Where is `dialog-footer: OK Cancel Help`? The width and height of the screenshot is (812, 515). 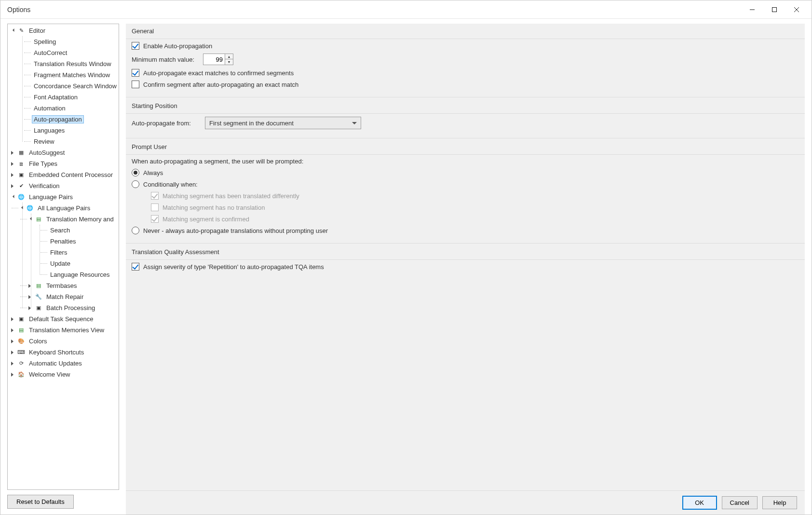 dialog-footer: OK Cancel Help is located at coordinates (465, 502).